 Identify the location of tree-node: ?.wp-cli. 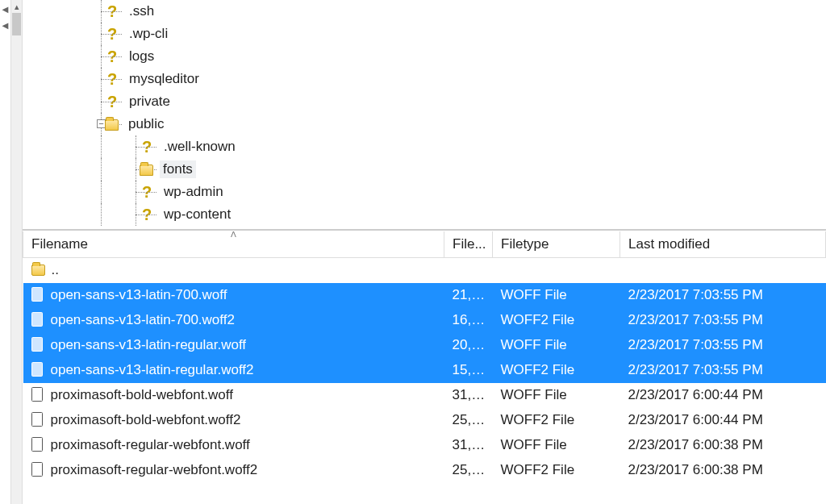
(424, 34).